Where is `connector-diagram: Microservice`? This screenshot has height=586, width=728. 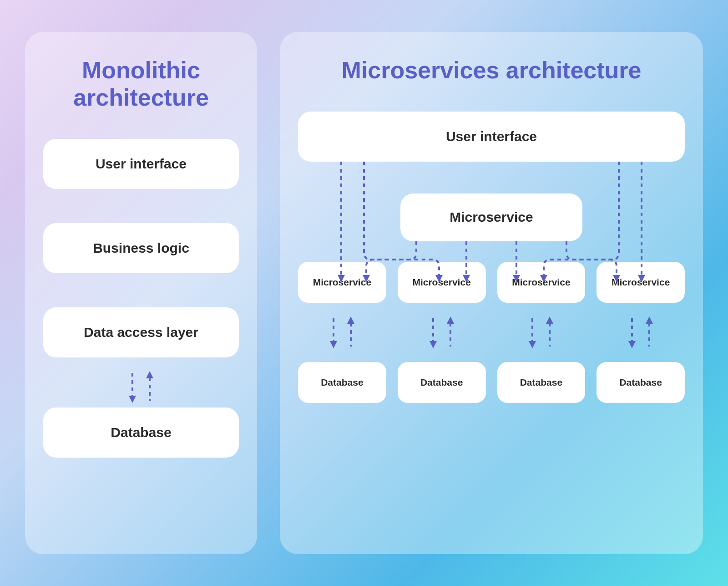 connector-diagram: Microservice is located at coordinates (491, 212).